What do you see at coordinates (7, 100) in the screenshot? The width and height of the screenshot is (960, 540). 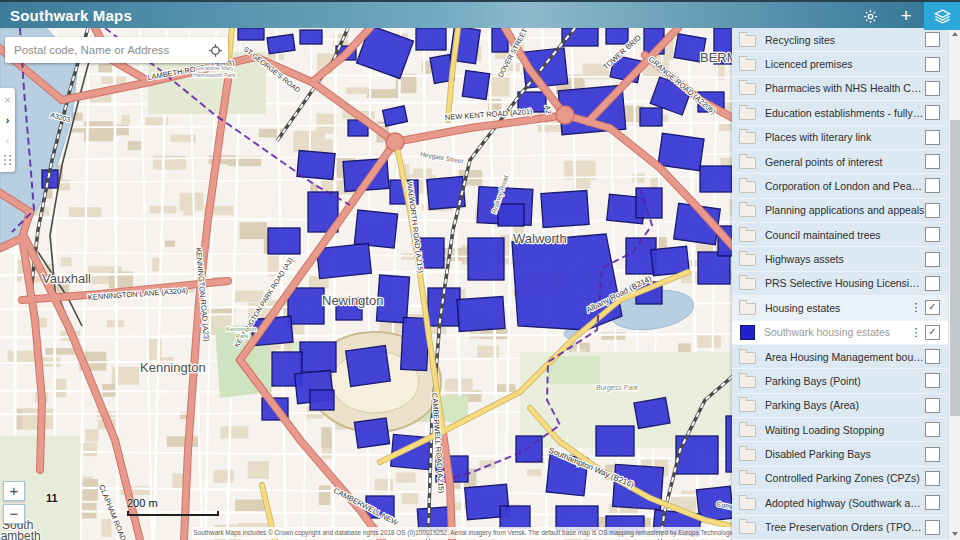 I see `close-icon: ×` at bounding box center [7, 100].